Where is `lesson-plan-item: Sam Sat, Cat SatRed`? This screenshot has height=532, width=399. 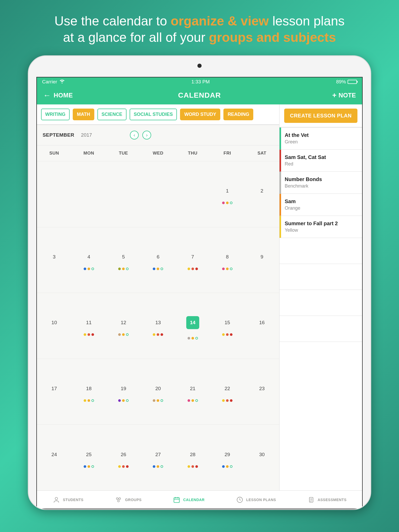 lesson-plan-item: Sam Sat, Cat SatRed is located at coordinates (321, 161).